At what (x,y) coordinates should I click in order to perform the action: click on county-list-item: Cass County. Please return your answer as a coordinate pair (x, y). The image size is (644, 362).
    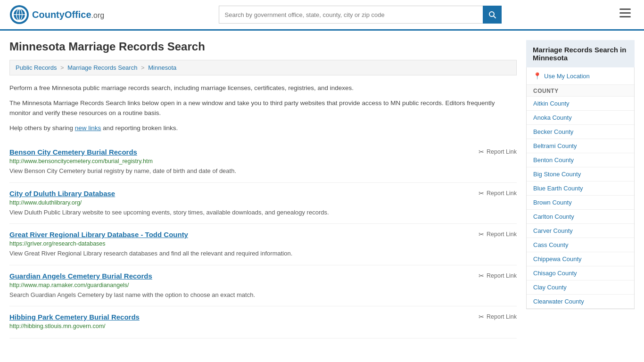
    Looking at the image, I should click on (580, 245).